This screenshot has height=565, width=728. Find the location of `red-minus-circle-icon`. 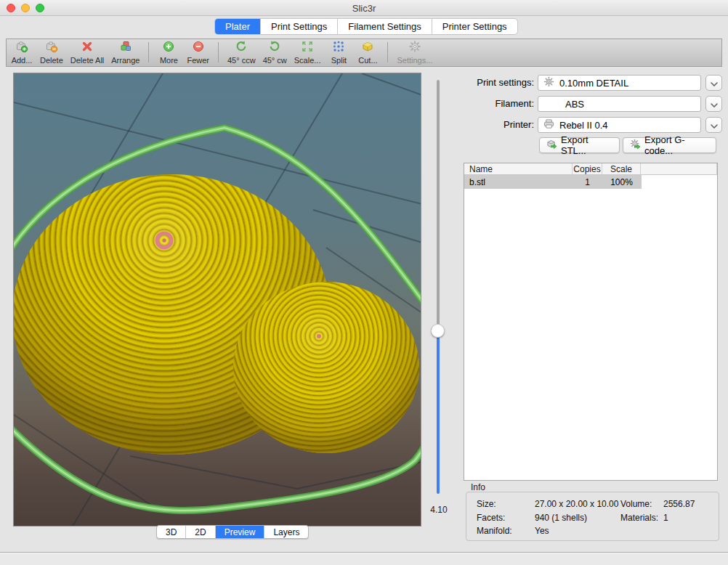

red-minus-circle-icon is located at coordinates (198, 48).